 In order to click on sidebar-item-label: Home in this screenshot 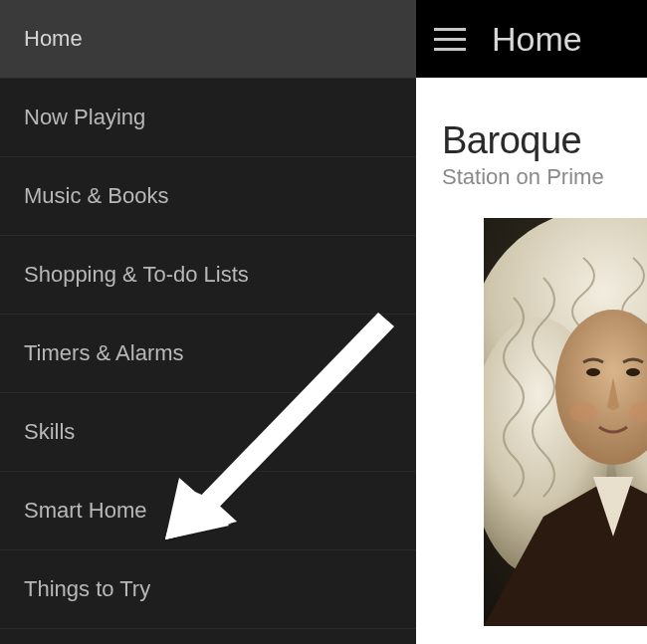, I will do `click(54, 38)`.